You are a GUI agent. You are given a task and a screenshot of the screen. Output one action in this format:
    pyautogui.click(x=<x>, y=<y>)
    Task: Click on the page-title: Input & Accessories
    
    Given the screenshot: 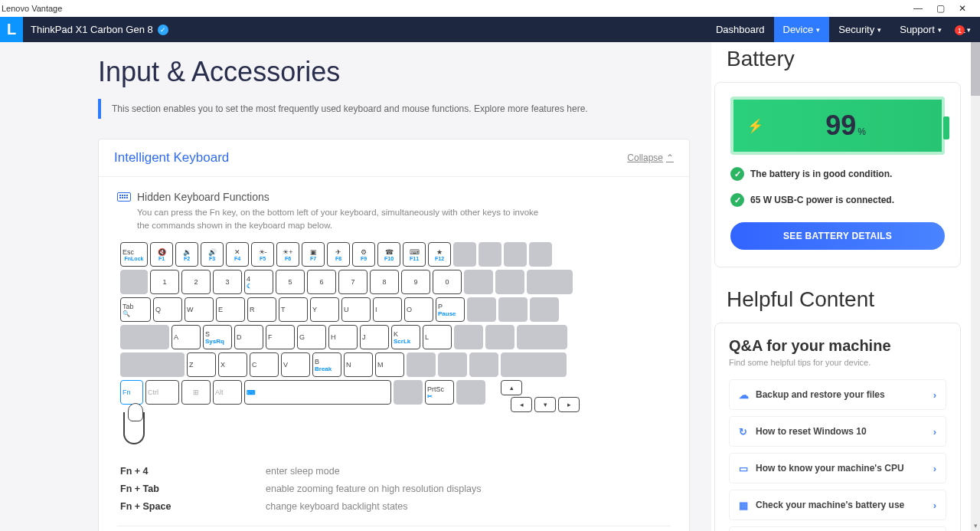 What is the action you would take?
    pyautogui.click(x=394, y=72)
    